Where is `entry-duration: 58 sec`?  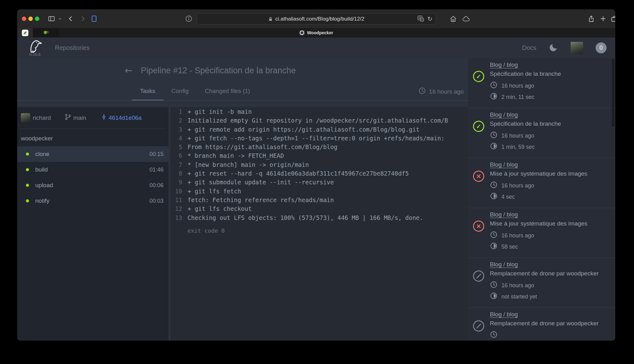 entry-duration: 58 sec is located at coordinates (510, 247).